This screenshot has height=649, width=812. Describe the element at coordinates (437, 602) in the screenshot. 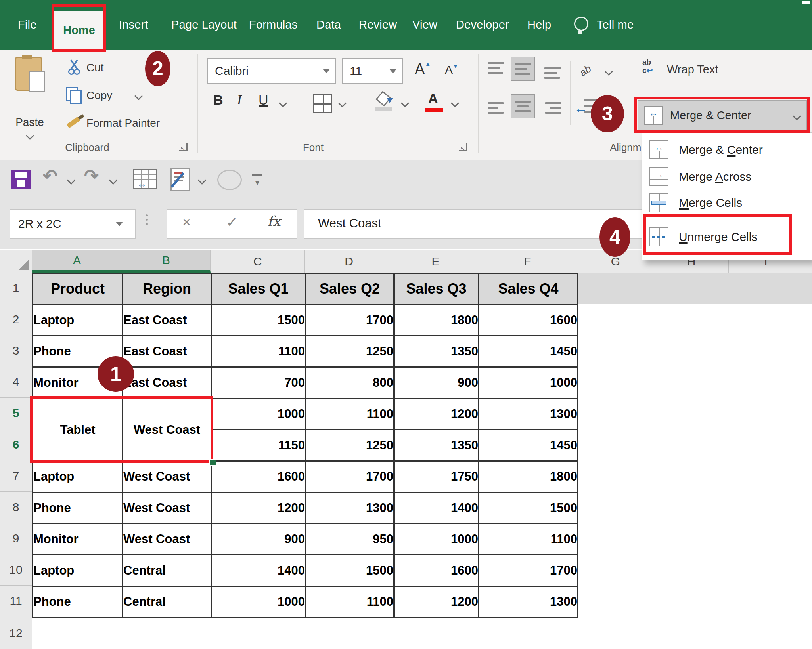

I see `cell-E11: 1200` at that location.